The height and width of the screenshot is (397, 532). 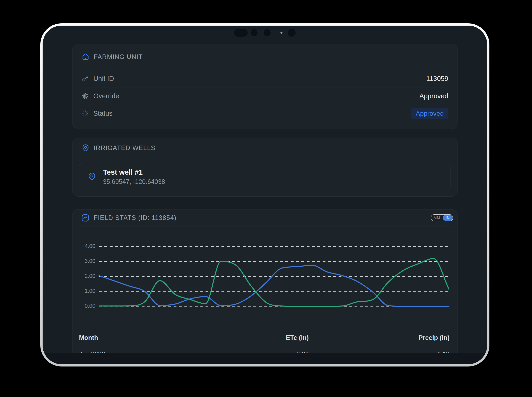 What do you see at coordinates (448, 218) in the screenshot?
I see `toggle-option-in: IN` at bounding box center [448, 218].